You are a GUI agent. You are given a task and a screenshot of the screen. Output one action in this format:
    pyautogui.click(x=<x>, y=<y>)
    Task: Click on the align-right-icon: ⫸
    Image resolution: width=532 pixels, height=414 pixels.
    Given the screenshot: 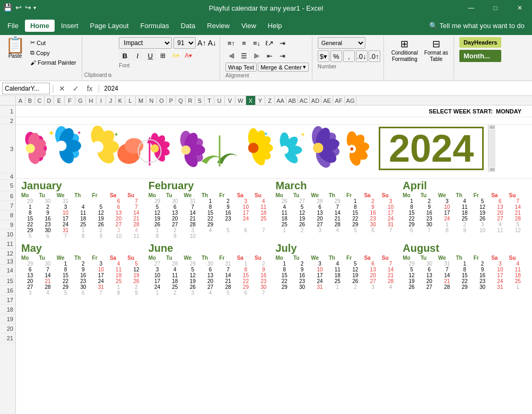 What is the action you would take?
    pyautogui.click(x=257, y=56)
    